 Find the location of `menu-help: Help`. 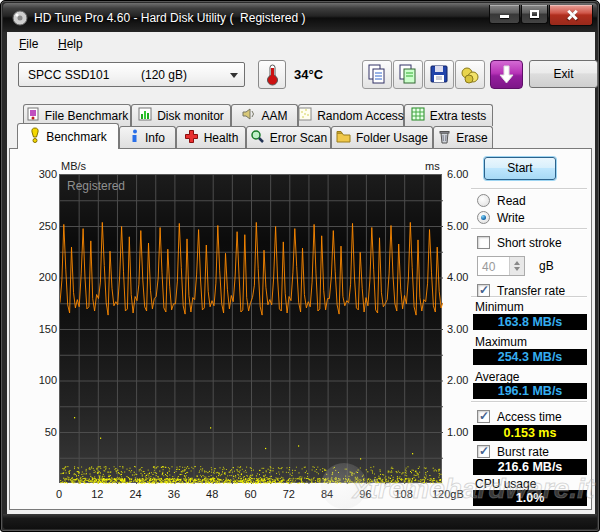

menu-help: Help is located at coordinates (70, 44).